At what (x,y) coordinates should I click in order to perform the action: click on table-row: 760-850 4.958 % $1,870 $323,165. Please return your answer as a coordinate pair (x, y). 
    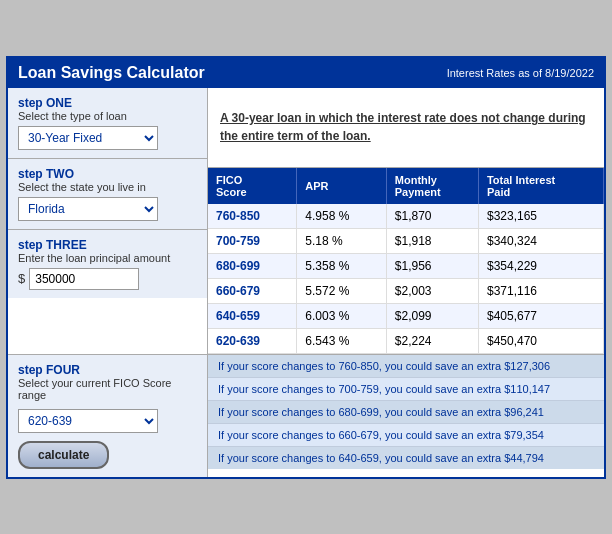
    Looking at the image, I should click on (406, 216).